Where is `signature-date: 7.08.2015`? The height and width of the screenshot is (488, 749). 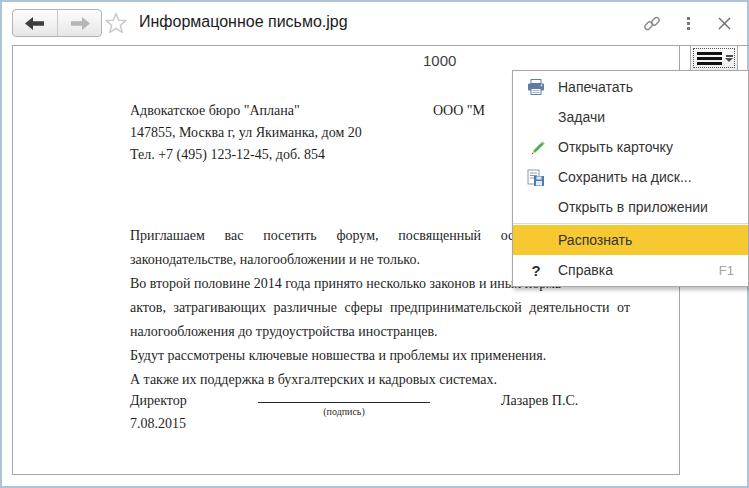
signature-date: 7.08.2015 is located at coordinates (158, 424).